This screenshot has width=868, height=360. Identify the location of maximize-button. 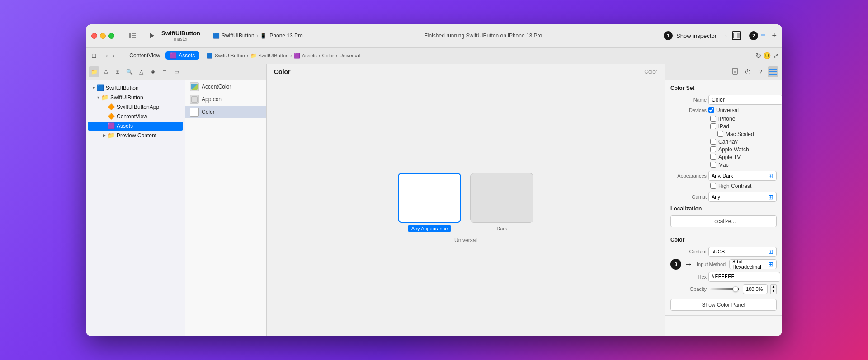
(111, 36).